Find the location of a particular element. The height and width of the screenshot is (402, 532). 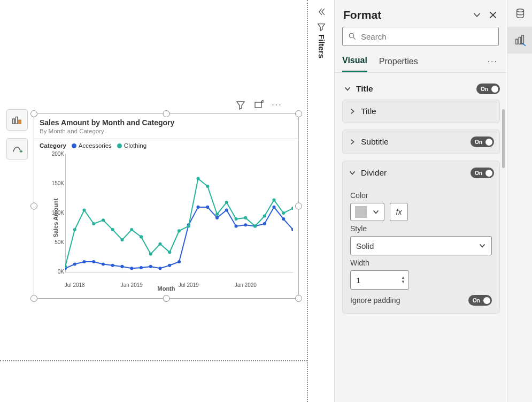

visual-fields-button is located at coordinates (17, 120).